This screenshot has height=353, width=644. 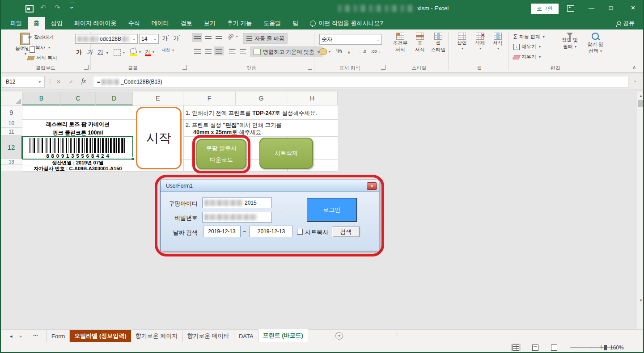 What do you see at coordinates (635, 80) in the screenshot?
I see `expand-formula-bar-button: ⌄` at bounding box center [635, 80].